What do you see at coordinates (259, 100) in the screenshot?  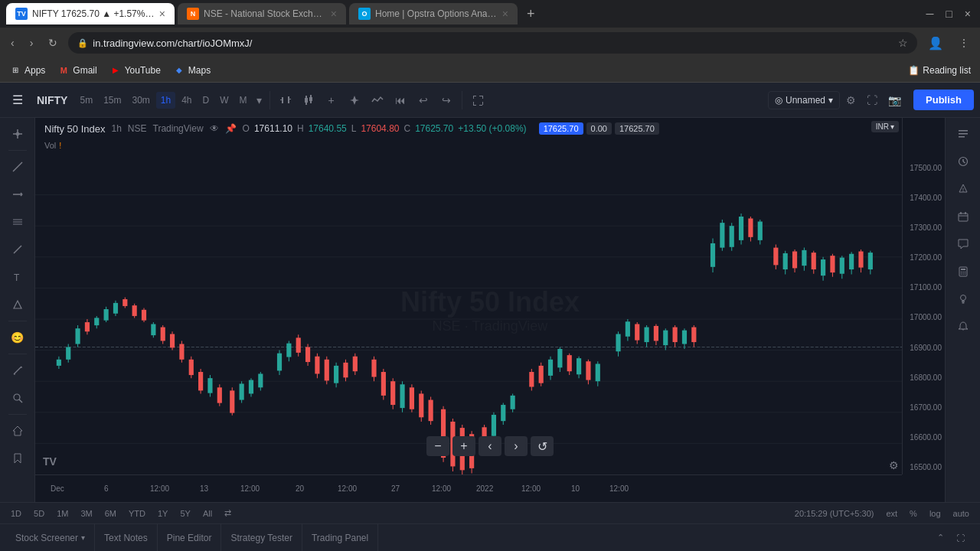 I see `tf-dropdown: ▾` at bounding box center [259, 100].